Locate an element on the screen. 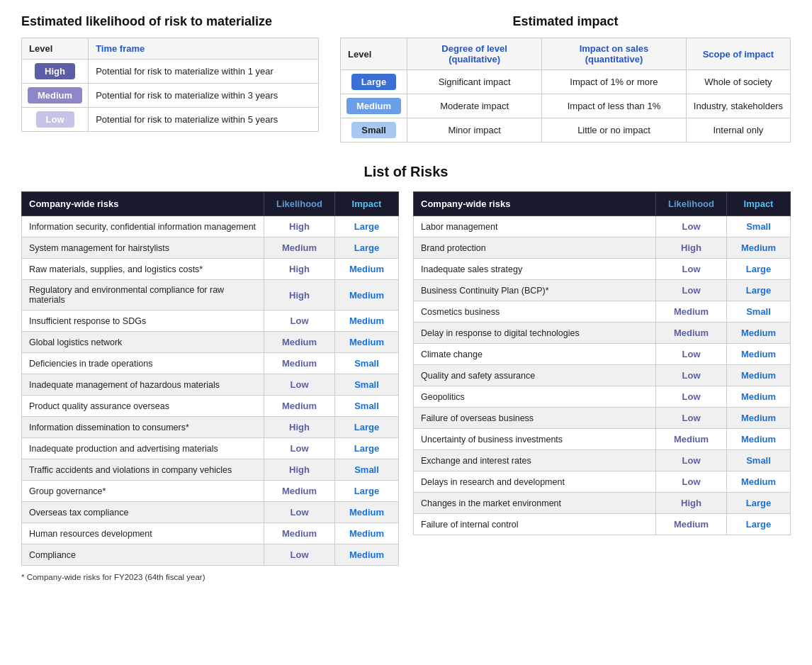 The width and height of the screenshot is (812, 665). left-risk-name: Regulatory and environmental compliance … is located at coordinates (143, 295).